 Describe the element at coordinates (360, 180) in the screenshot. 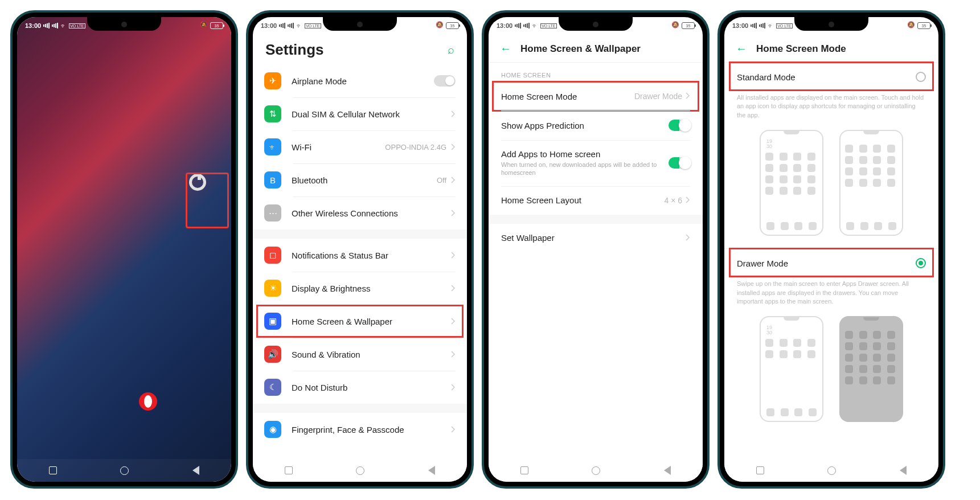

I see `settings-item: BBluetoothOff` at that location.